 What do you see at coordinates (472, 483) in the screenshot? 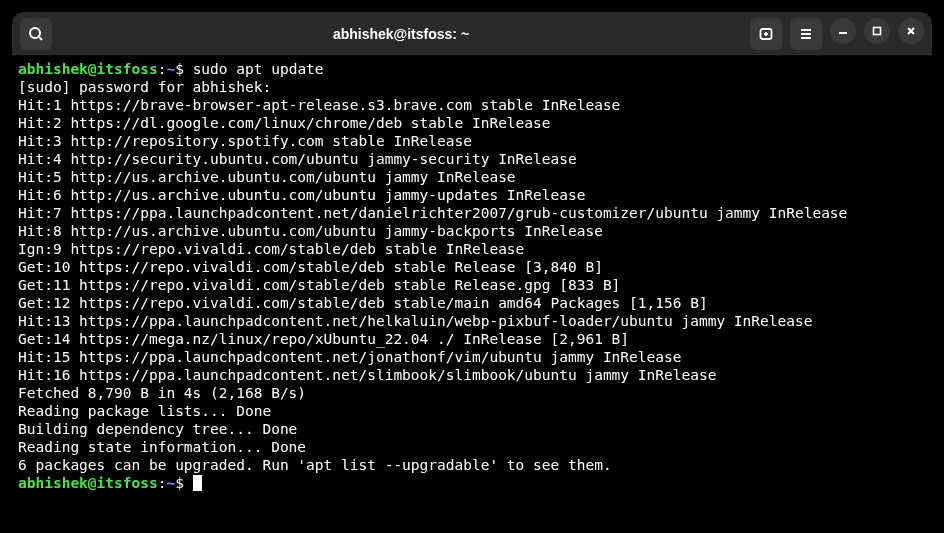
I see `prompt-line: abhishek@itsfoss:~$` at bounding box center [472, 483].